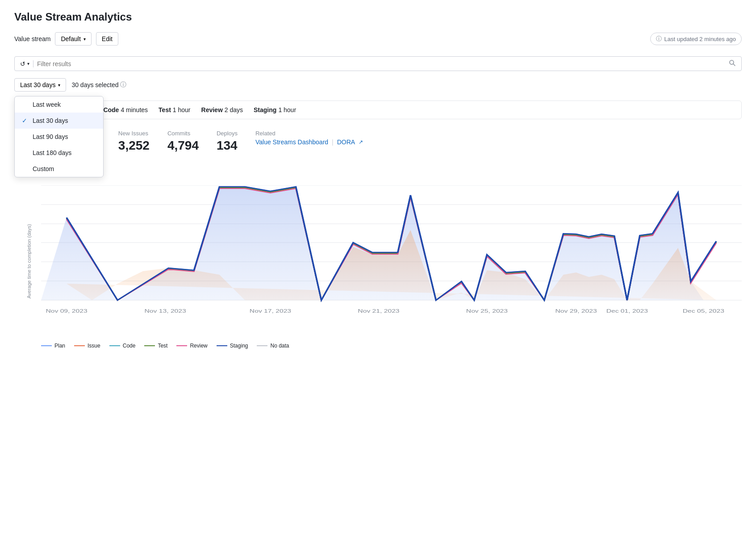 The height and width of the screenshot is (553, 756). I want to click on days-selected-label: 30 days selected ⓘ, so click(99, 85).